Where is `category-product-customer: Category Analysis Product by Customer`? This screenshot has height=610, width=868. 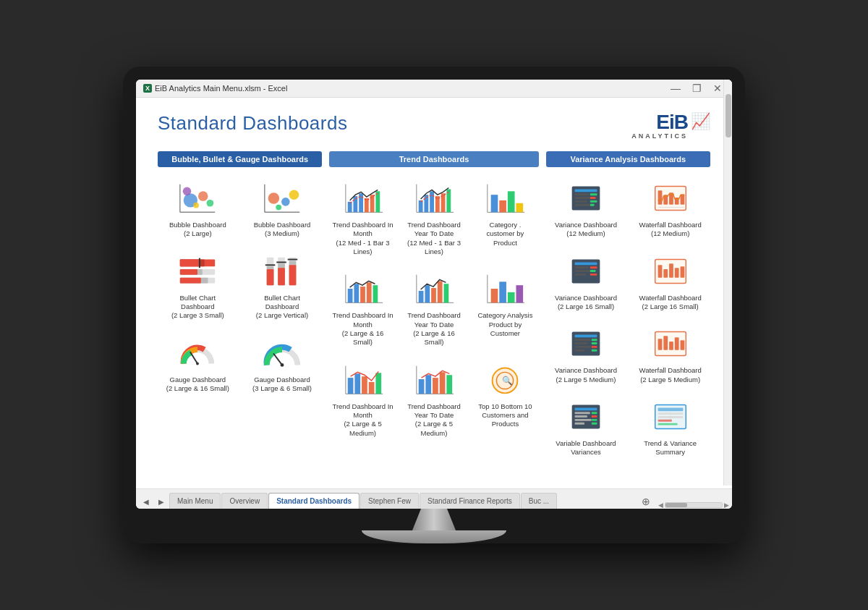 category-product-customer: Category Analysis Product by Customer is located at coordinates (505, 308).